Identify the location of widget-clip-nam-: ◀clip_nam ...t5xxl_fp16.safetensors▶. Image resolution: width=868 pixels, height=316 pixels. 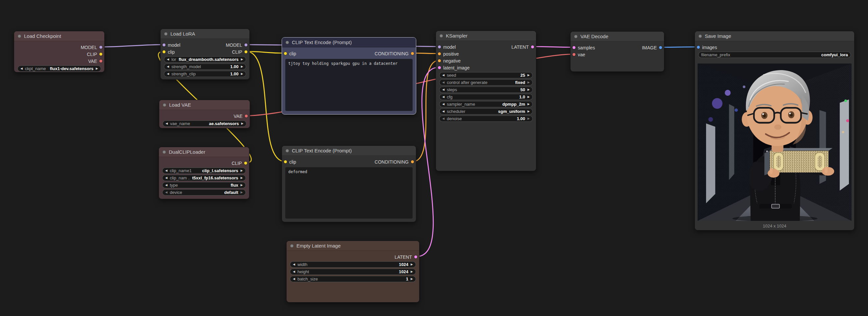
(204, 178).